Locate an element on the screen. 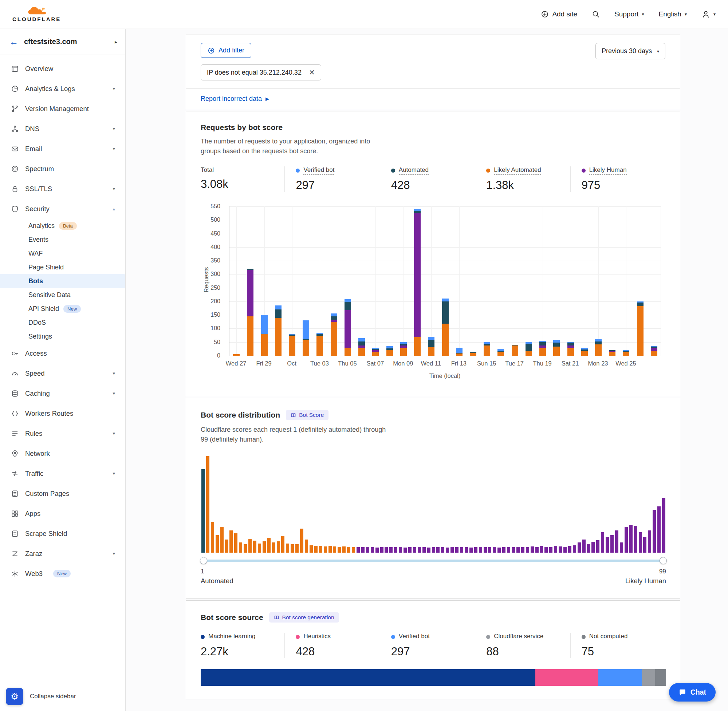 The image size is (728, 711). chevron-down-icon: ▾ is located at coordinates (114, 128).